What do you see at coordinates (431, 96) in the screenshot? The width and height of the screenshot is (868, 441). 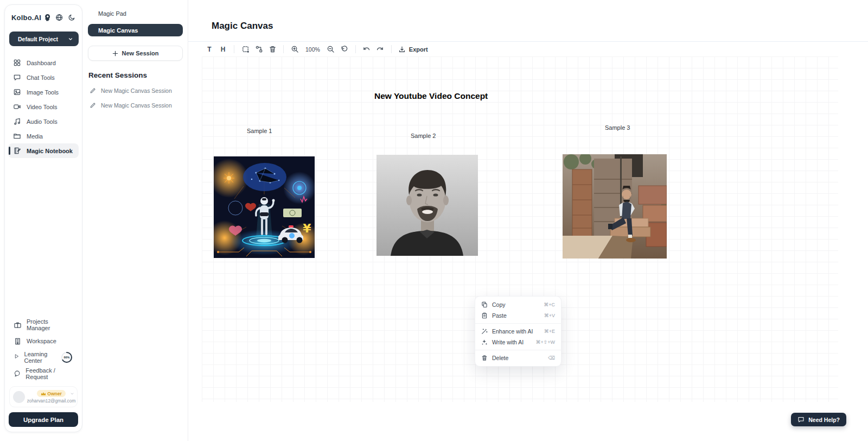 I see `canvas-heading-text: New Youtube Video Concept` at bounding box center [431, 96].